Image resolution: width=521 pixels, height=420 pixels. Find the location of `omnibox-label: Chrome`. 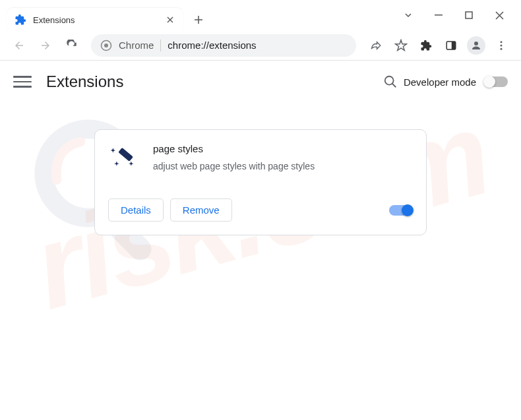

omnibox-label: Chrome is located at coordinates (136, 45).